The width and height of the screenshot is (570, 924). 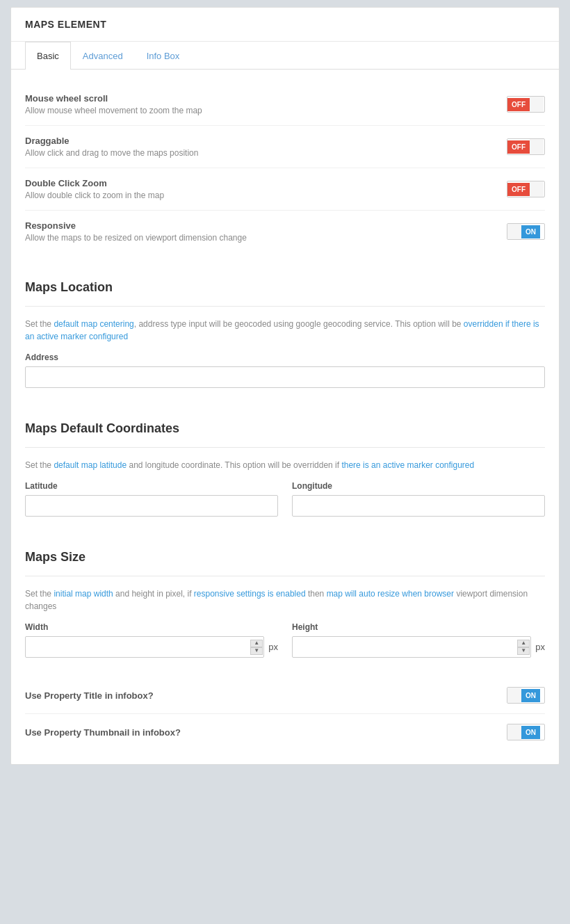 I want to click on maps-size-title: Maps Size, so click(x=285, y=553).